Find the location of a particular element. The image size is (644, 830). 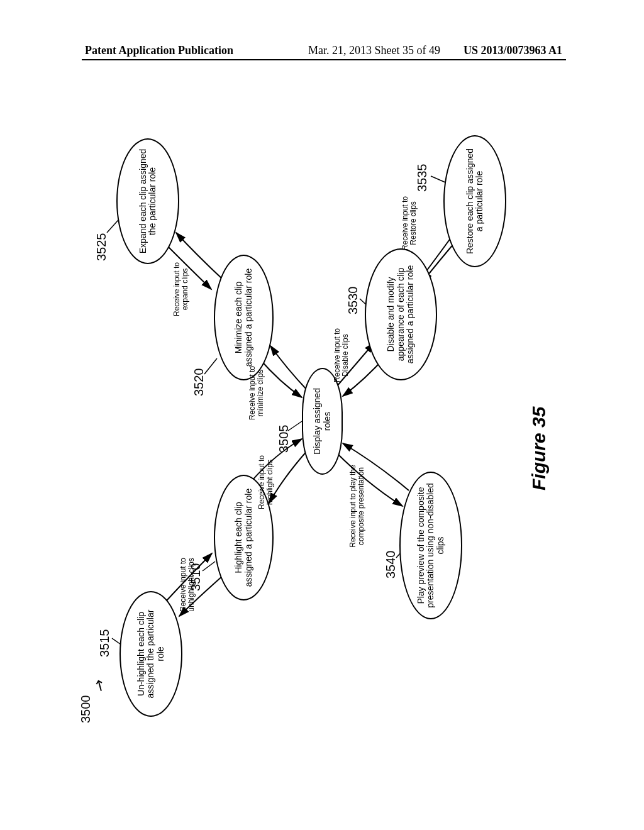

edge-restore-label: Receive input to Restore clips is located at coordinates (409, 223).